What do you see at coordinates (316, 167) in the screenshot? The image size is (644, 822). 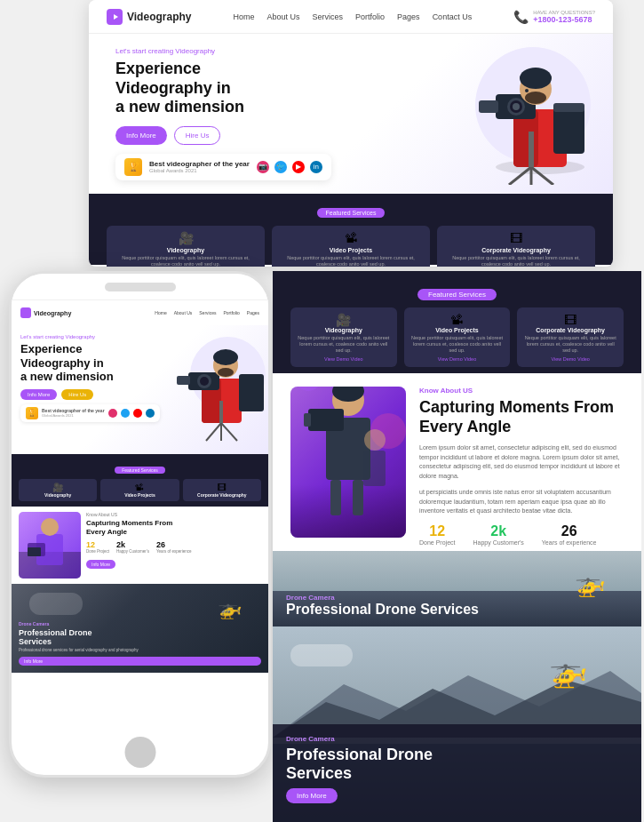 I see `linkedin-icon: in` at bounding box center [316, 167].